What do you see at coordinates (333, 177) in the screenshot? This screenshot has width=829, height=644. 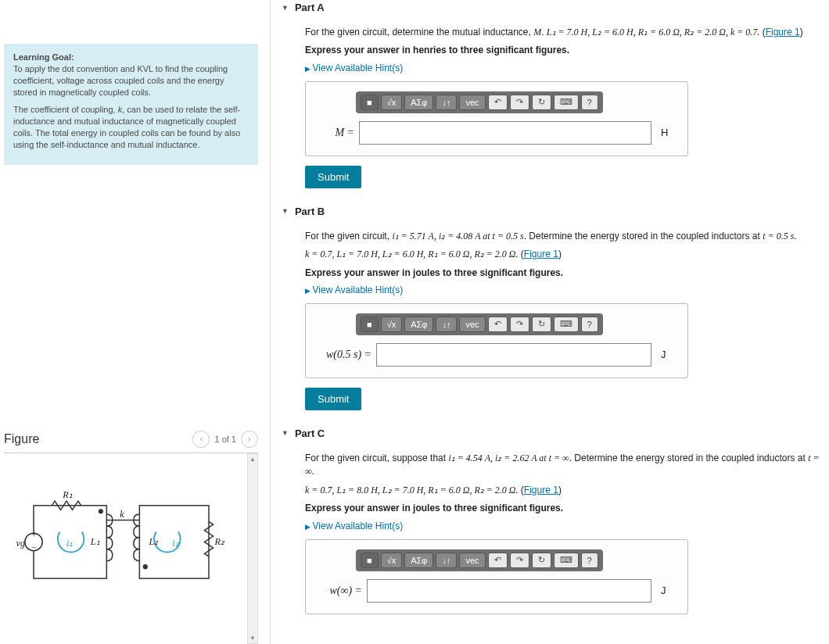 I see `submit-button-a: Submit` at bounding box center [333, 177].